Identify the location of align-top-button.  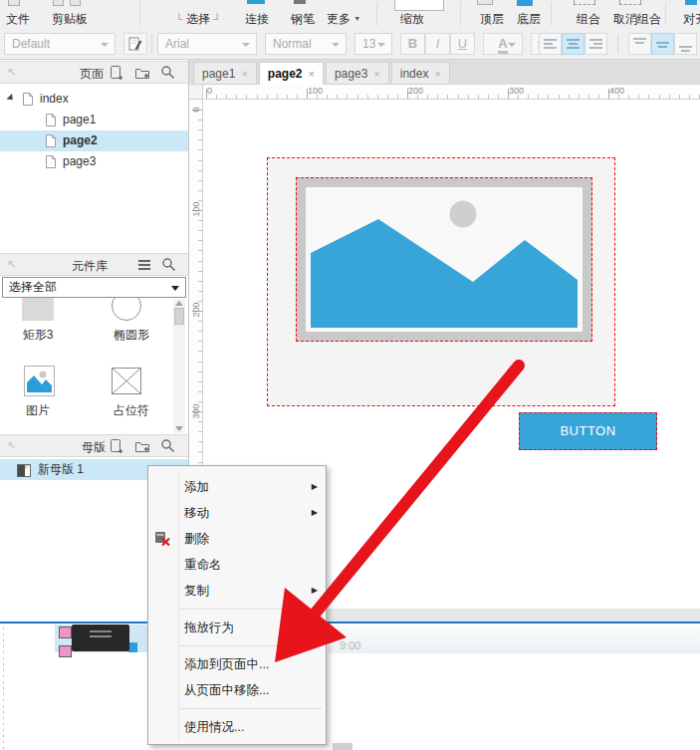
(639, 44).